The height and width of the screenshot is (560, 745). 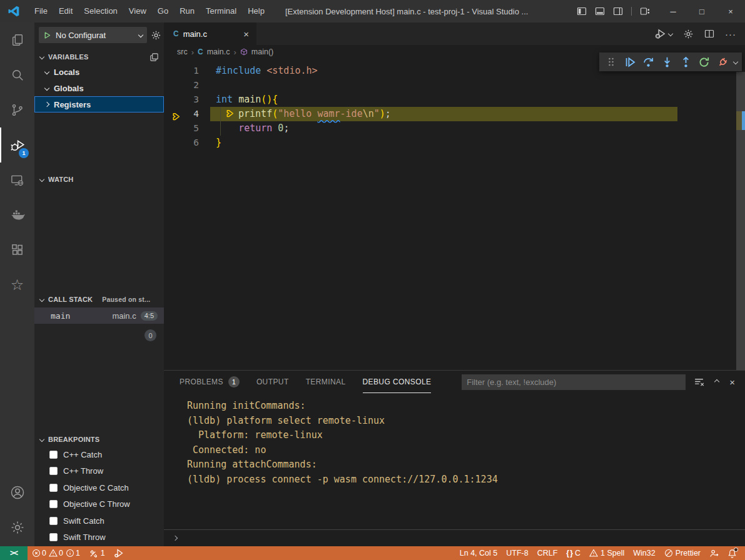 What do you see at coordinates (273, 382) in the screenshot?
I see `panel-tab-output: OUTPUT` at bounding box center [273, 382].